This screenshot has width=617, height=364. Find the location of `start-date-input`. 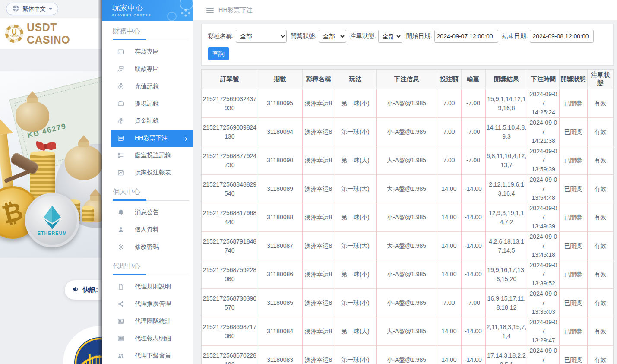

start-date-input is located at coordinates (466, 36).